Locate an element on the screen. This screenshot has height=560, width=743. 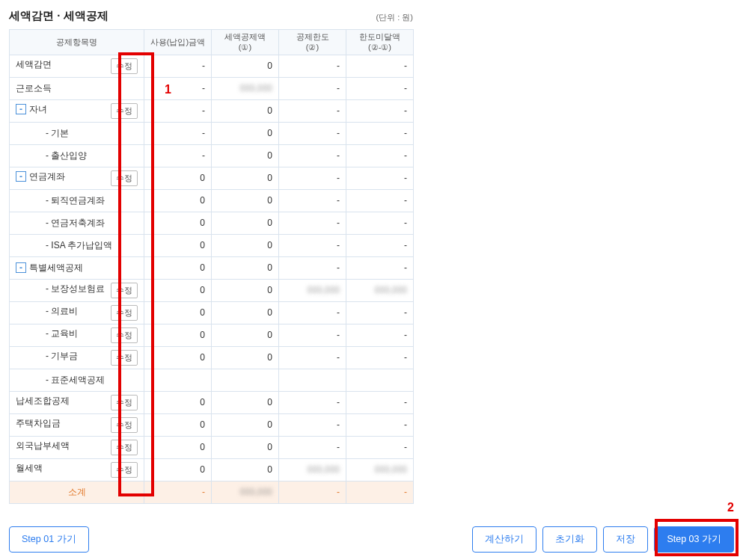
row-name-cell: - 보장성보험료수정 is located at coordinates (77, 290).